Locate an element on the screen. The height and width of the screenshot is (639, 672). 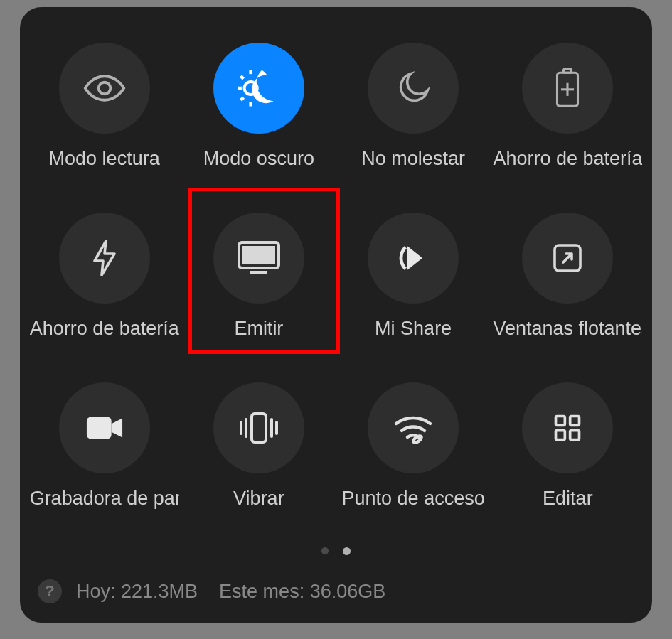
tile-hotspot: Punto de acceso is located at coordinates (414, 446).